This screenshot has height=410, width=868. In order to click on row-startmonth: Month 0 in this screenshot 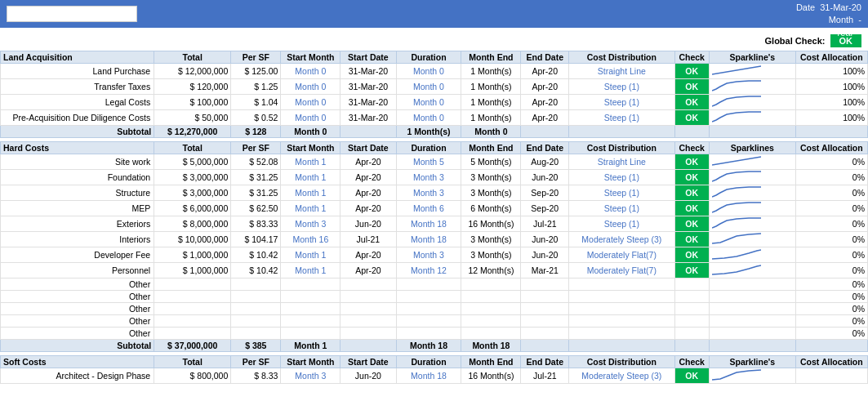, I will do `click(310, 72)`.